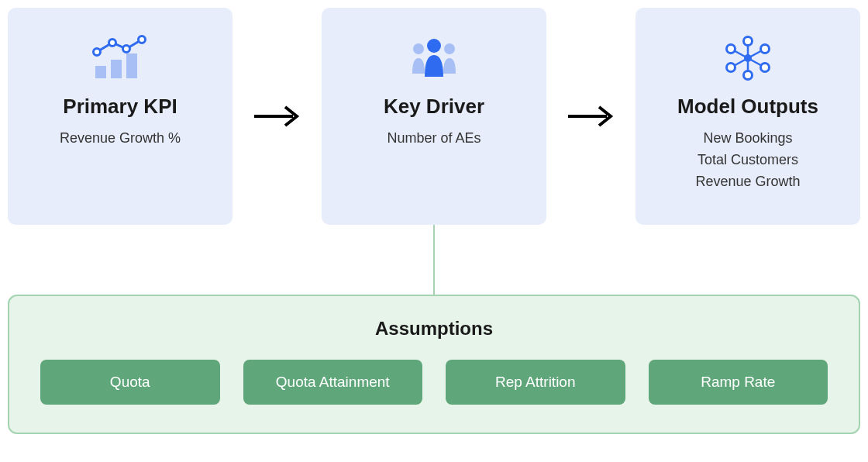 The height and width of the screenshot is (462, 868). Describe the element at coordinates (434, 260) in the screenshot. I see `connector-line` at that location.